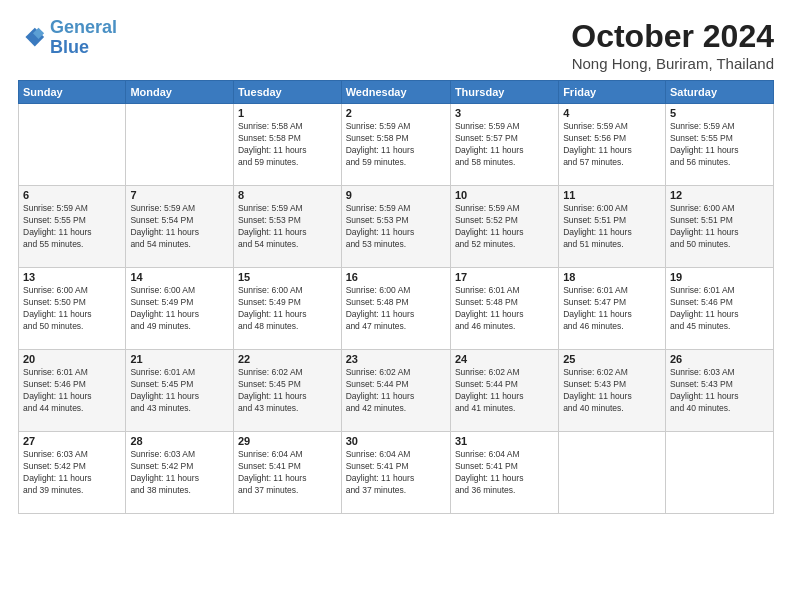 The width and height of the screenshot is (792, 612). I want to click on day-number: 17, so click(504, 277).